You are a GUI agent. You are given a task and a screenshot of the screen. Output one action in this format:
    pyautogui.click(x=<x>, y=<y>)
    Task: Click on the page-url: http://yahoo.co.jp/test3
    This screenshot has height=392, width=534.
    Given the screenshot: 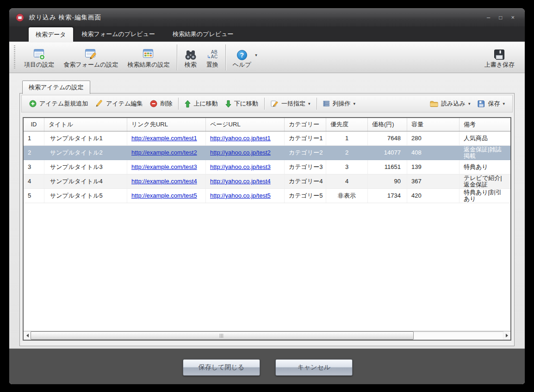 What is the action you would take?
    pyautogui.click(x=241, y=167)
    